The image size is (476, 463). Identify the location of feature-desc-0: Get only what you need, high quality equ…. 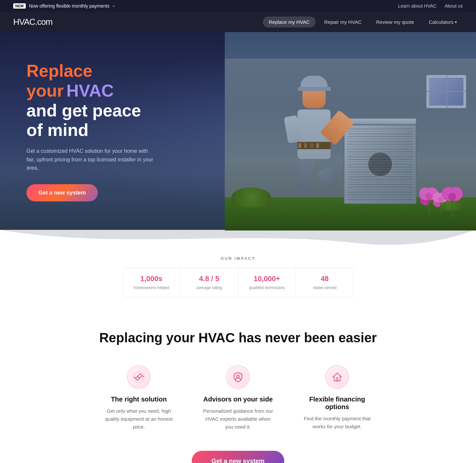
(139, 419).